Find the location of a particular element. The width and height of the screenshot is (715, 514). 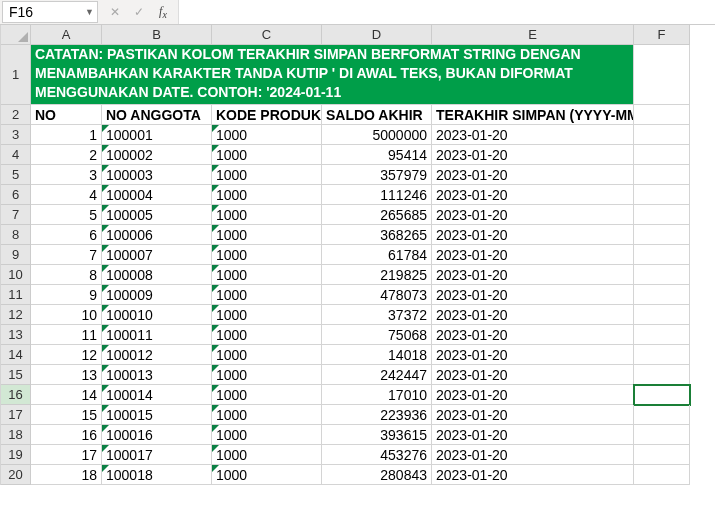

cell-A13: 11 is located at coordinates (66, 335).